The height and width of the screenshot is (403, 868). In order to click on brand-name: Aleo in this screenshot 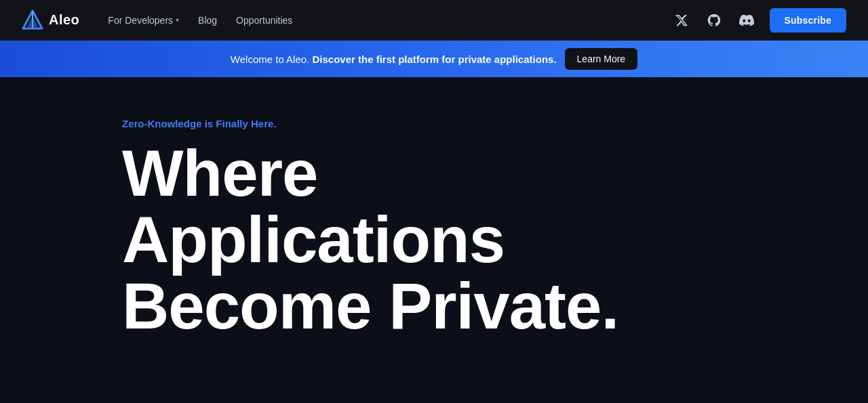, I will do `click(64, 20)`.